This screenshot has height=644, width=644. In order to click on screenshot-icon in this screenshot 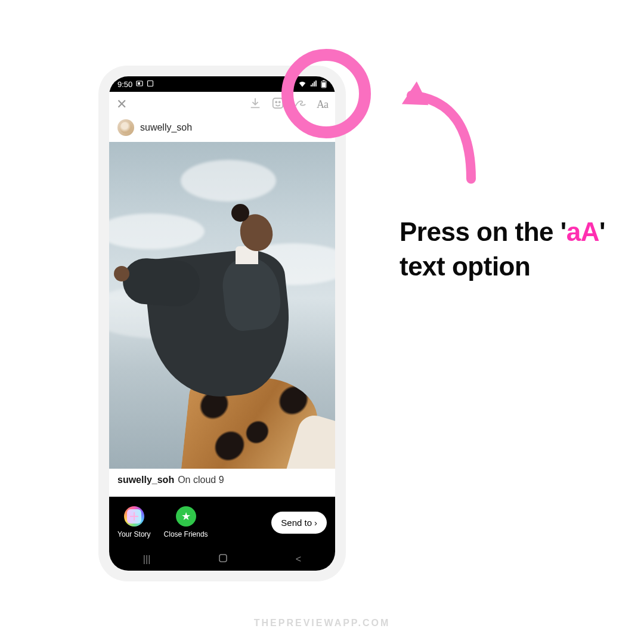, I will do `click(140, 85)`.